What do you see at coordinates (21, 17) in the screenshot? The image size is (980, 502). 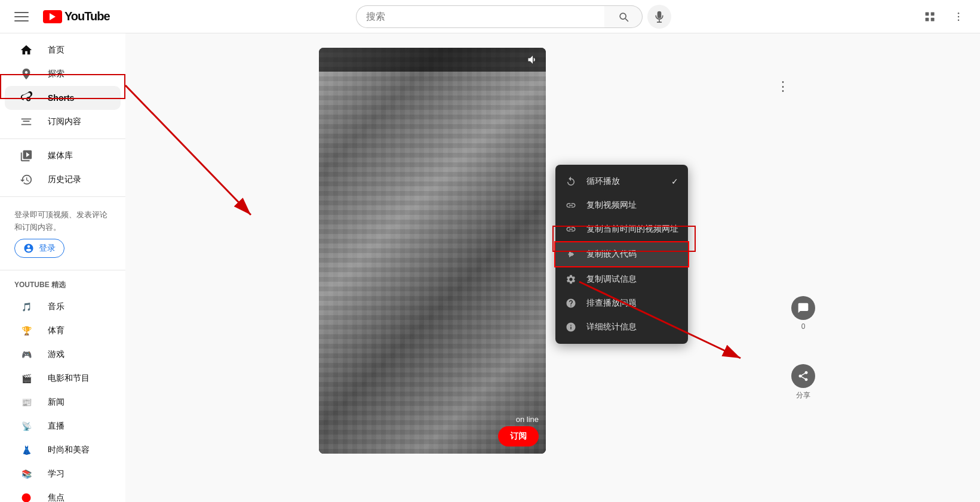 I see `menu-button` at bounding box center [21, 17].